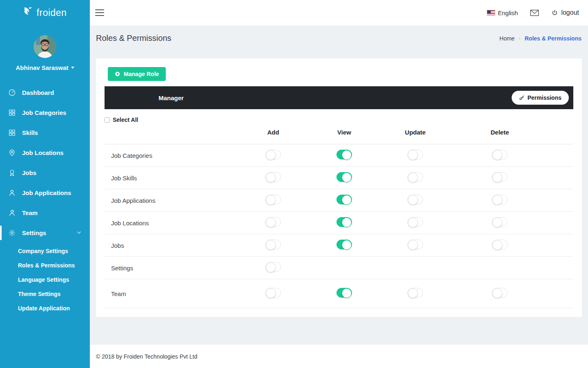  I want to click on bird-logo-icon, so click(29, 13).